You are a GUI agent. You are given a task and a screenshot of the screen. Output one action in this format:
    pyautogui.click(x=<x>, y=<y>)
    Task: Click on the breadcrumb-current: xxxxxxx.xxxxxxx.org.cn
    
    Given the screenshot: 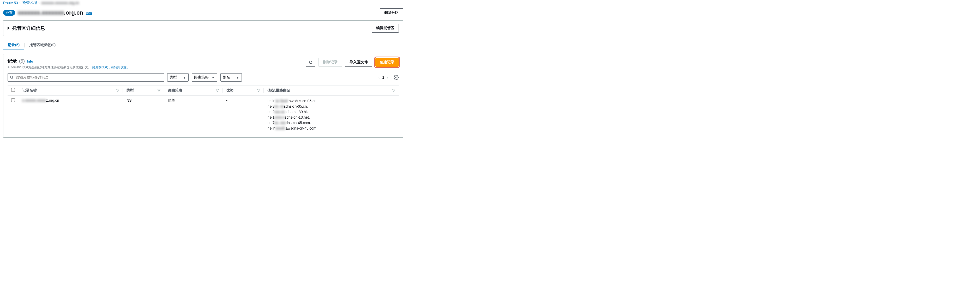 What is the action you would take?
    pyautogui.click(x=60, y=3)
    